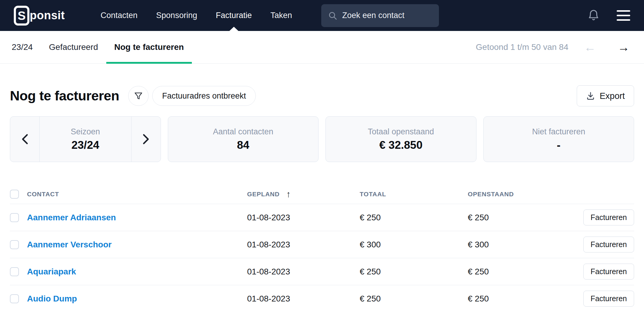 The width and height of the screenshot is (644, 312). Describe the element at coordinates (234, 16) in the screenshot. I see `nav-item-facturatie: Facturatie` at that location.